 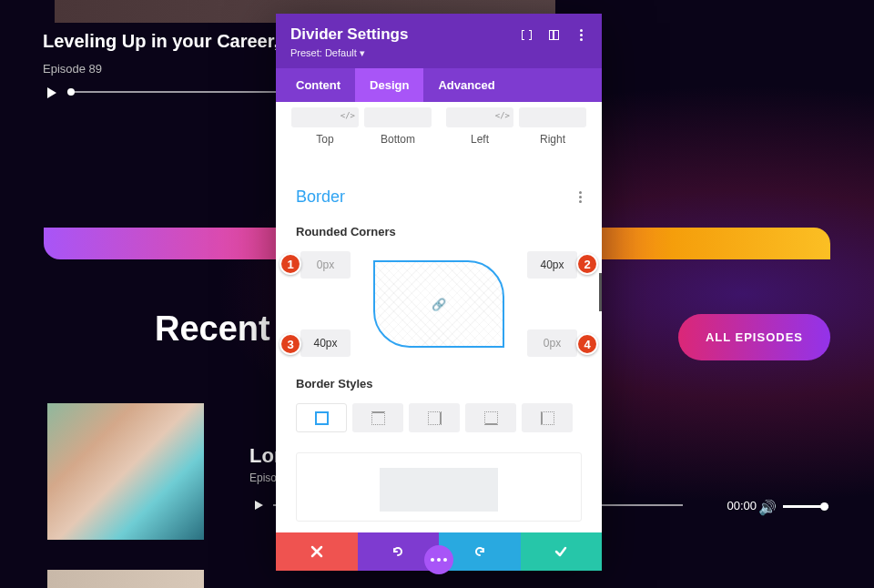 What do you see at coordinates (439, 86) in the screenshot?
I see `panel-tabs: Content Design Advanced` at bounding box center [439, 86].